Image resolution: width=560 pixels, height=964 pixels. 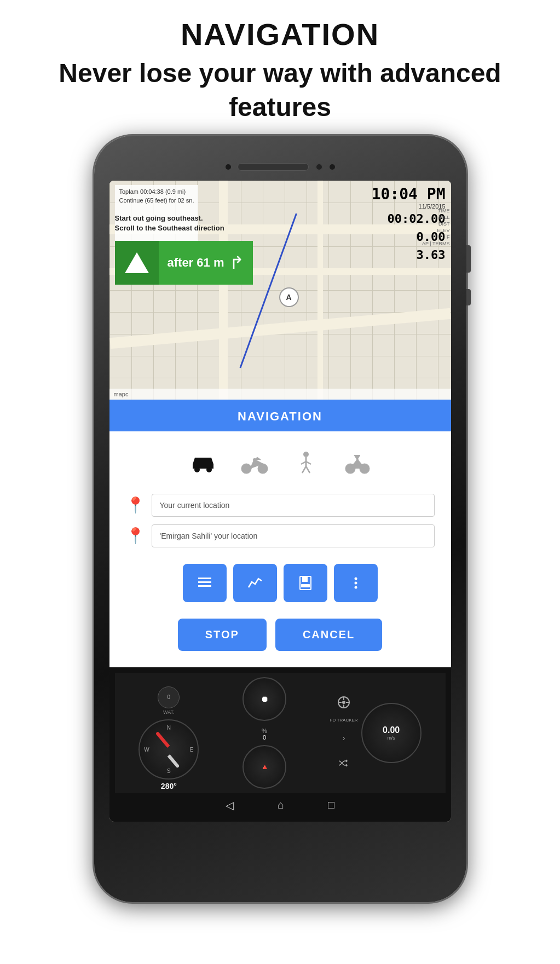 What do you see at coordinates (203, 463) in the screenshot?
I see `transport-car` at bounding box center [203, 463].